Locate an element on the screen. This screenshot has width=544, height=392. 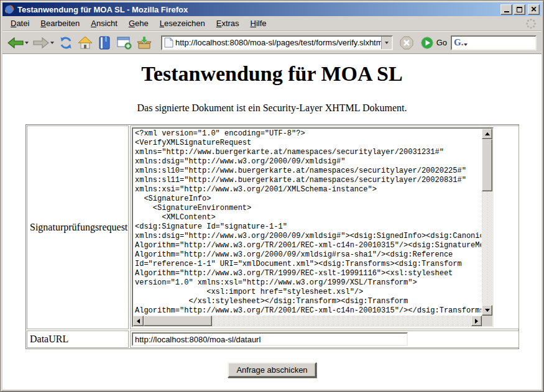
google-g-icon: G. is located at coordinates (459, 42).